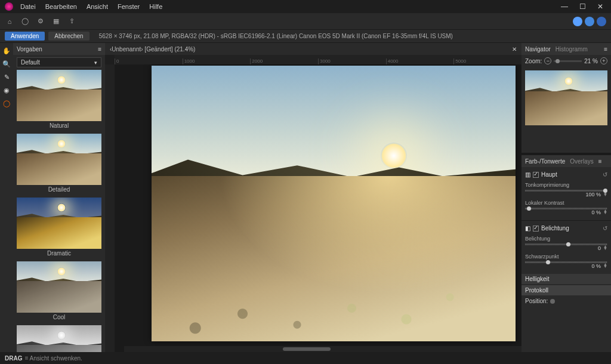 This screenshot has height=364, width=611. Describe the element at coordinates (538, 49) in the screenshot. I see `navigator-tab: Navigator` at that location.